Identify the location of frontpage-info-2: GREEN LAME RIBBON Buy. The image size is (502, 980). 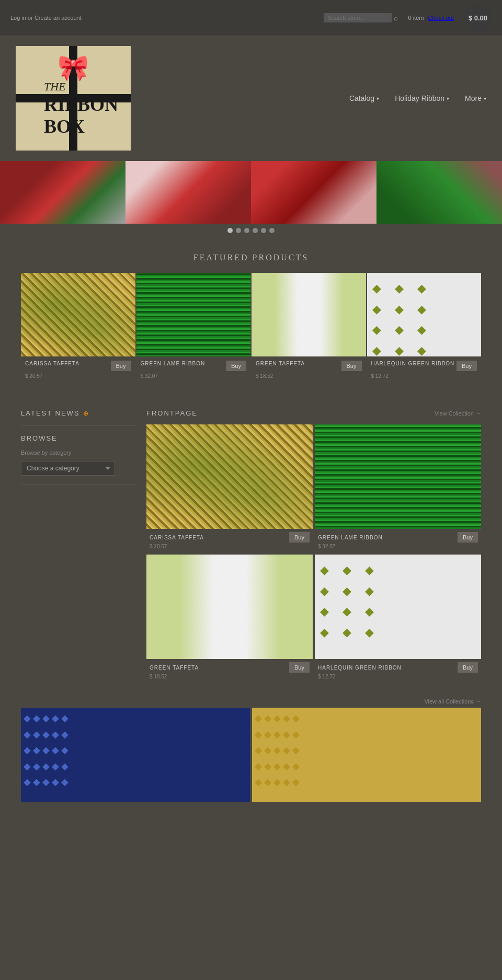
(398, 536).